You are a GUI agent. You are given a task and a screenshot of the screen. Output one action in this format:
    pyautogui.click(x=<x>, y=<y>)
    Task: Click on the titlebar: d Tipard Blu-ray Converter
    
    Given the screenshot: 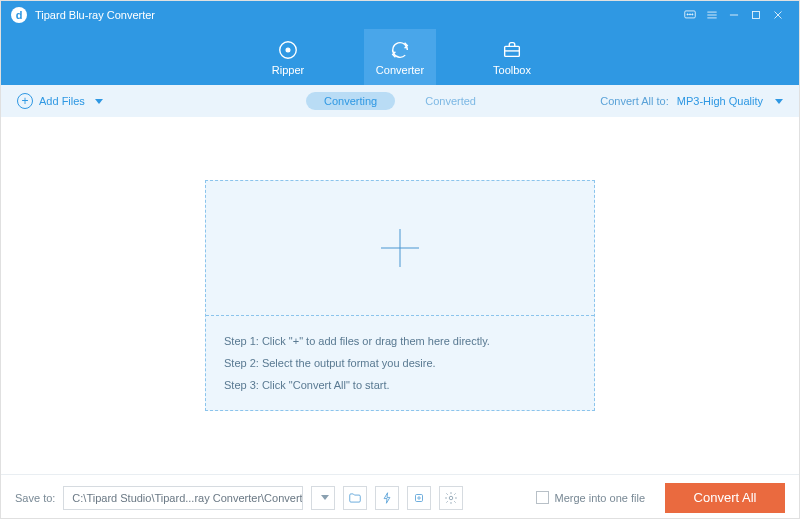 What is the action you would take?
    pyautogui.click(x=400, y=15)
    